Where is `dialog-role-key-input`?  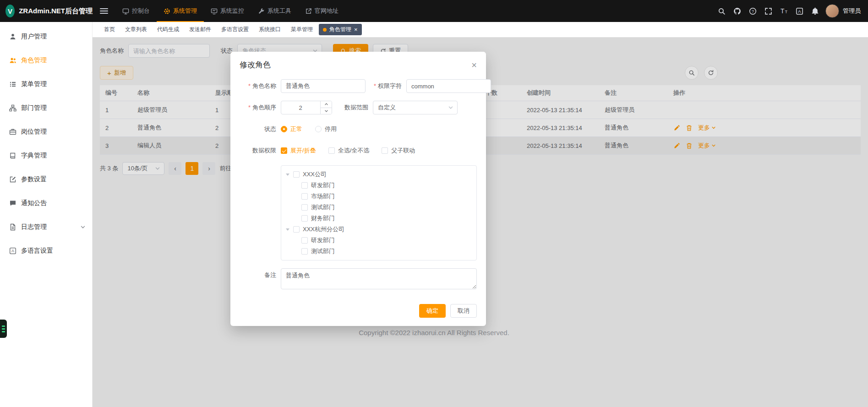 dialog-role-key-input is located at coordinates (449, 86).